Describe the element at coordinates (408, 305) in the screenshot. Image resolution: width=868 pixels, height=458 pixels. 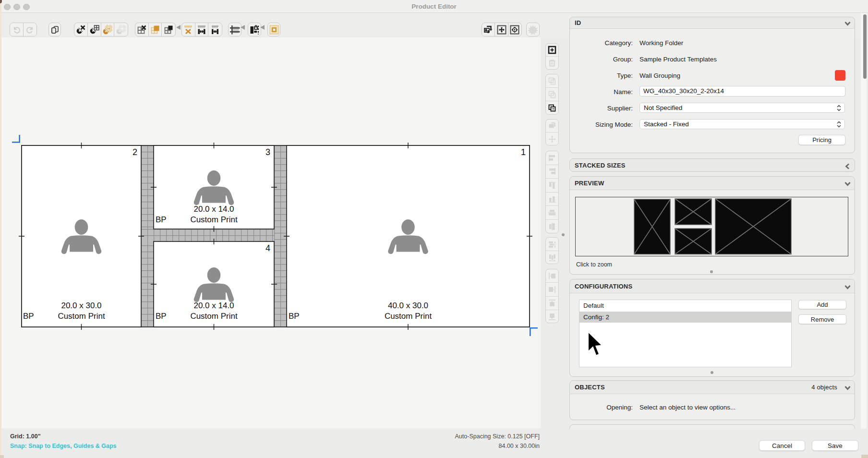
I see `svg-text: 40.0 x 30.0` at that location.